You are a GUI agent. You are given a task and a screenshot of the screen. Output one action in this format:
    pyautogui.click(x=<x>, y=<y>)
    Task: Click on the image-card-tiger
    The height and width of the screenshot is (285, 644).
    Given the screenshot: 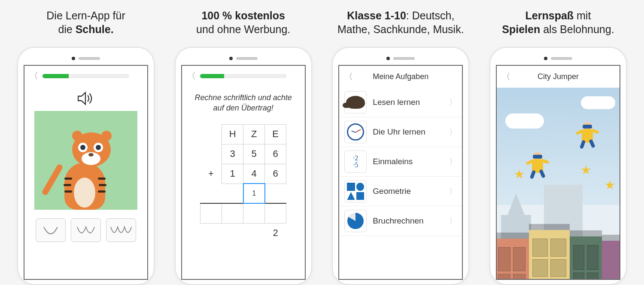 What is the action you would take?
    pyautogui.click(x=86, y=160)
    